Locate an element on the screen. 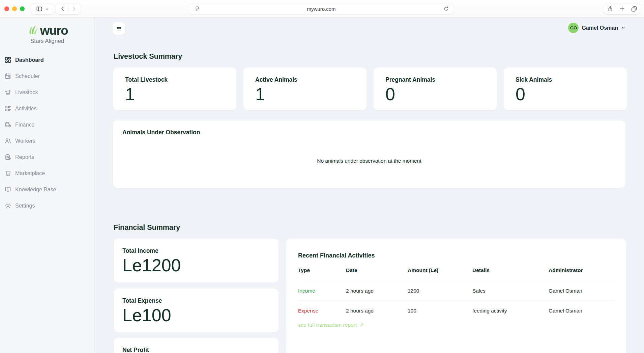 The width and height of the screenshot is (644, 353). toolbar-history-group is located at coordinates (68, 9).